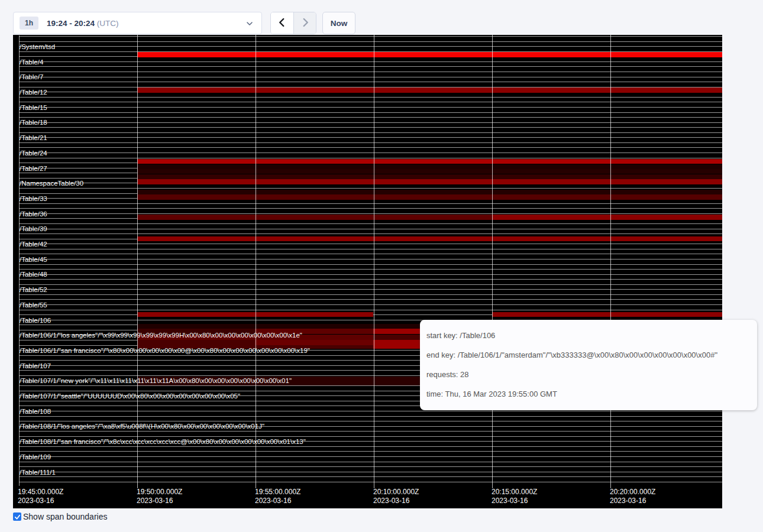 This screenshot has height=532, width=763. I want to click on row-label: /Table/107, so click(35, 366).